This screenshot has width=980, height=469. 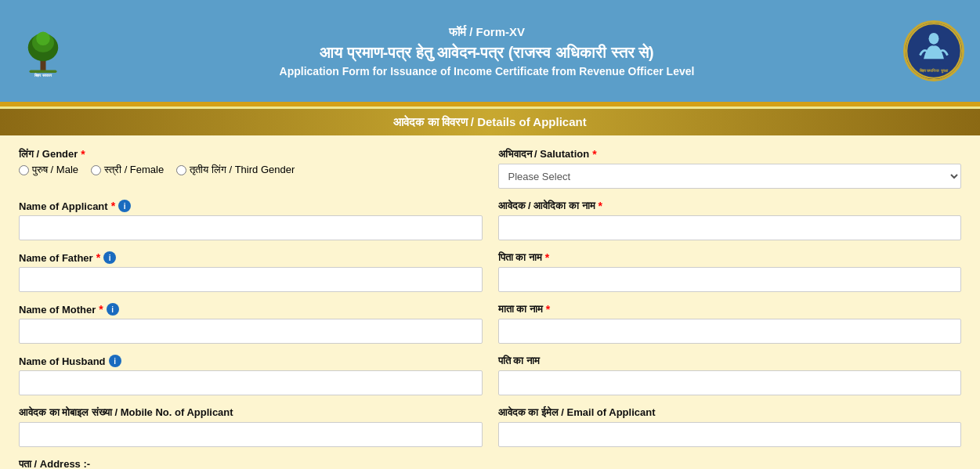 I want to click on col-address-label: पता / Address :-, so click(x=251, y=464).